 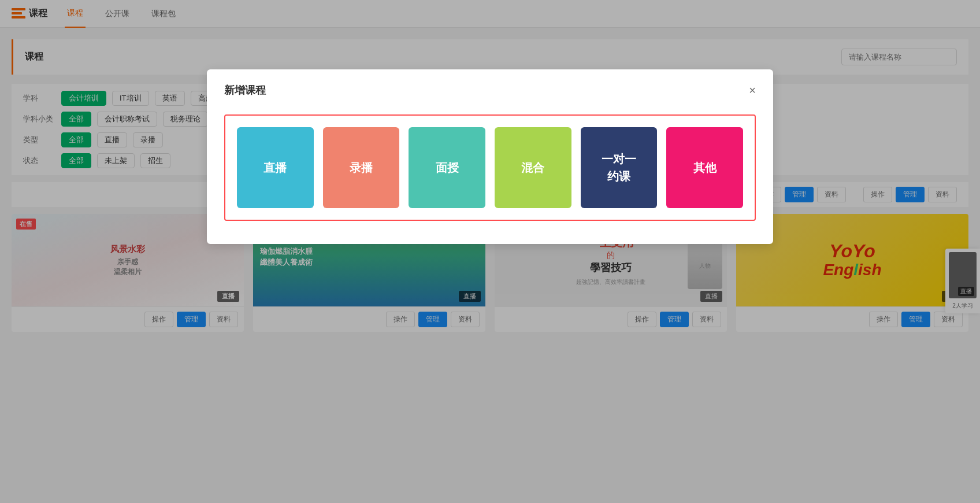 What do you see at coordinates (752, 90) in the screenshot?
I see `modal-close-button: ×` at bounding box center [752, 90].